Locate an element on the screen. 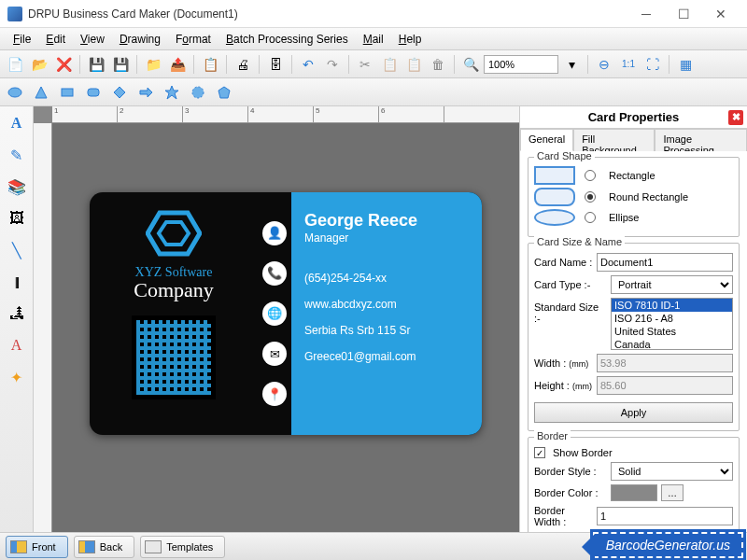 The image size is (747, 560). fit-button: ⛶ is located at coordinates (653, 64).